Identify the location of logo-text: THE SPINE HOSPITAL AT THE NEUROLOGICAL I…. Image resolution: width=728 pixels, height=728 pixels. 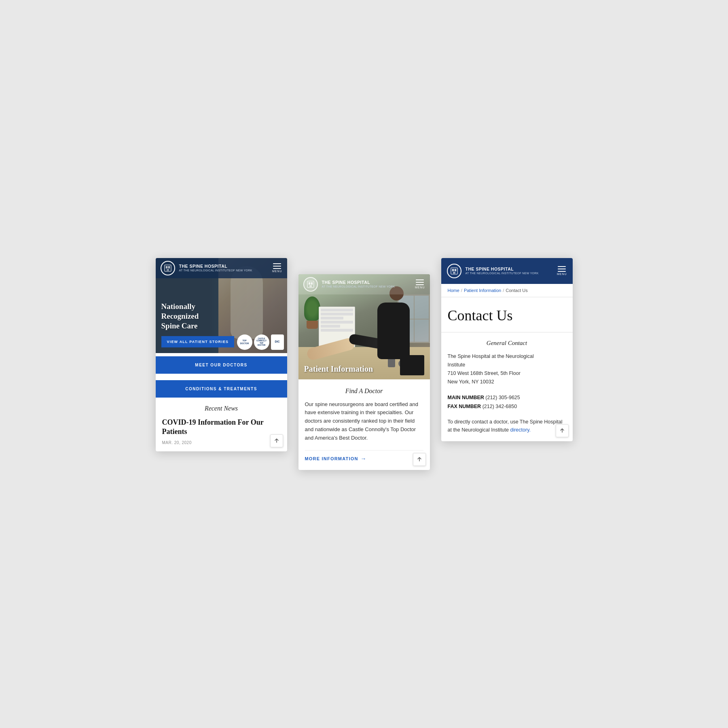
(224, 268).